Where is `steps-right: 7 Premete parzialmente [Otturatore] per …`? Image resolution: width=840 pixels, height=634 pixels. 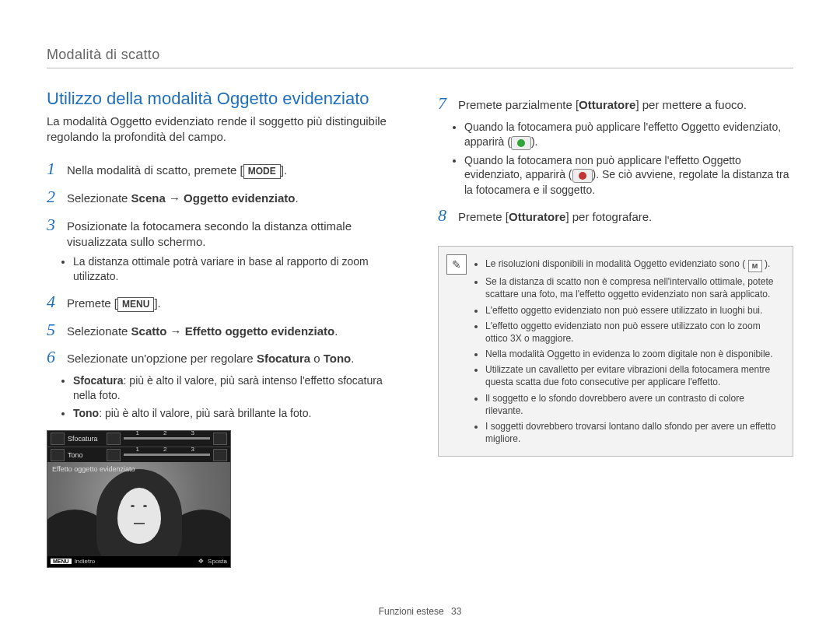
steps-right: 7 Premete parzialmente [Otturatore] per … is located at coordinates (616, 103).